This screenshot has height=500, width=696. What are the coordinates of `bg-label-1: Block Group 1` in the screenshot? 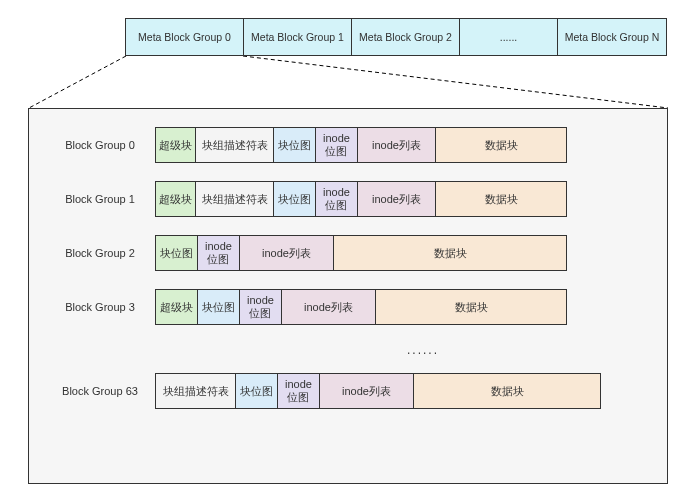 It's located at (100, 199).